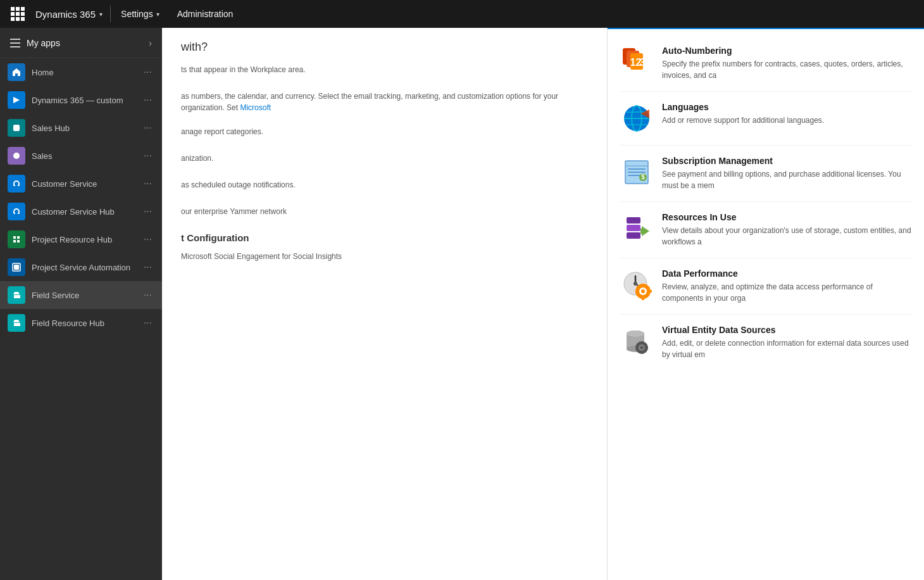 The width and height of the screenshot is (924, 580). Describe the element at coordinates (18, 14) in the screenshot. I see `grid-menu-button` at that location.